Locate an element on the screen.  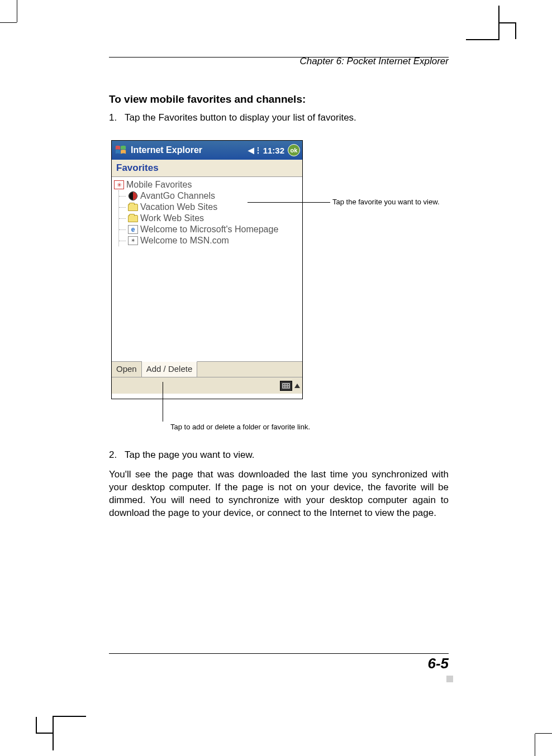
tree-item-msn: ✶ Welcome to MSN.com is located at coordinates (210, 241).